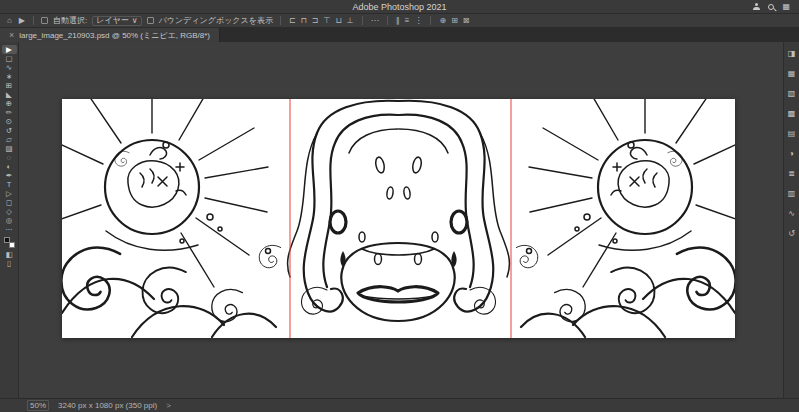 The height and width of the screenshot is (412, 799). What do you see at coordinates (112, 20) in the screenshot?
I see `auto-select-value: レイヤー` at bounding box center [112, 20].